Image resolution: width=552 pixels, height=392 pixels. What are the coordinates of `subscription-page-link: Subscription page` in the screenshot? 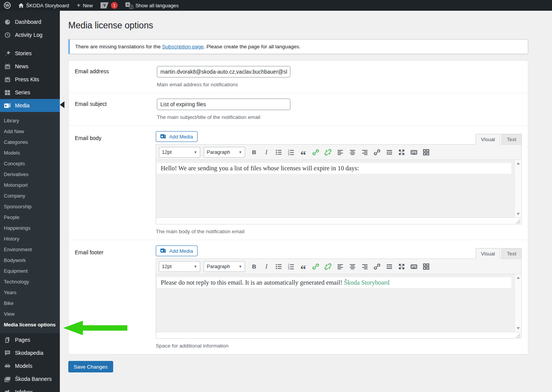 It's located at (183, 47).